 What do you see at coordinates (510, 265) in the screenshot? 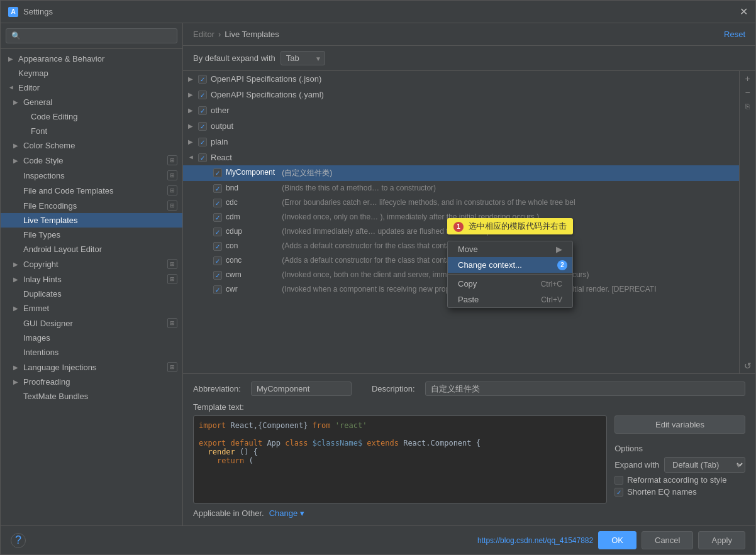
I see `context-menu-item-change-context: Change context... 2` at bounding box center [510, 265].